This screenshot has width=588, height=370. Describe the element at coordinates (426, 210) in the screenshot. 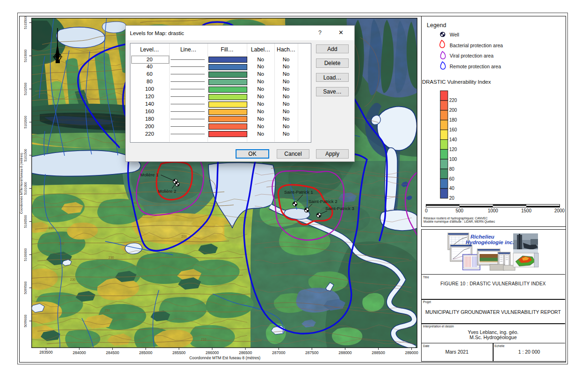

I see `svg-text: 0` at that location.